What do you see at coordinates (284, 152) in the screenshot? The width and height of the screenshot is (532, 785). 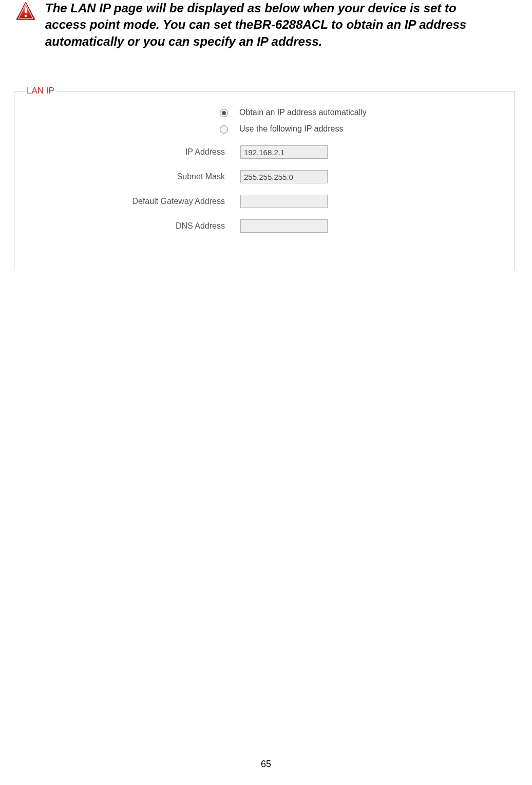 I see `input-ip-address` at bounding box center [284, 152].